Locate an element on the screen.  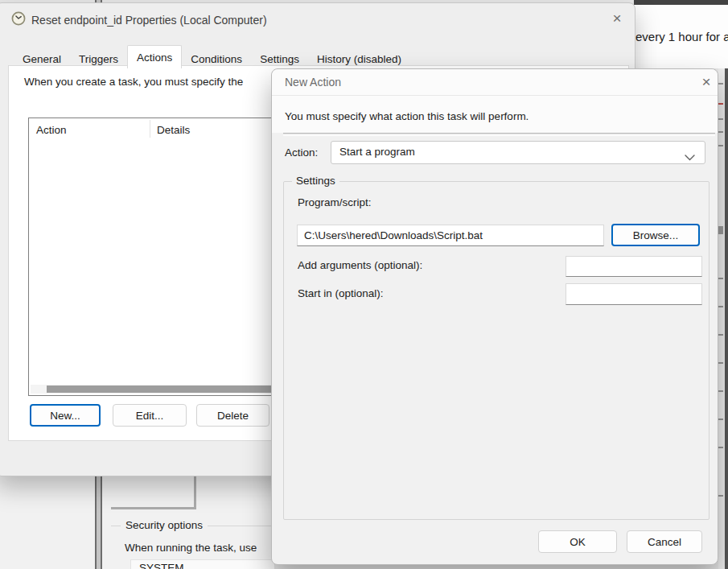
action-select: Start a program is located at coordinates (518, 153).